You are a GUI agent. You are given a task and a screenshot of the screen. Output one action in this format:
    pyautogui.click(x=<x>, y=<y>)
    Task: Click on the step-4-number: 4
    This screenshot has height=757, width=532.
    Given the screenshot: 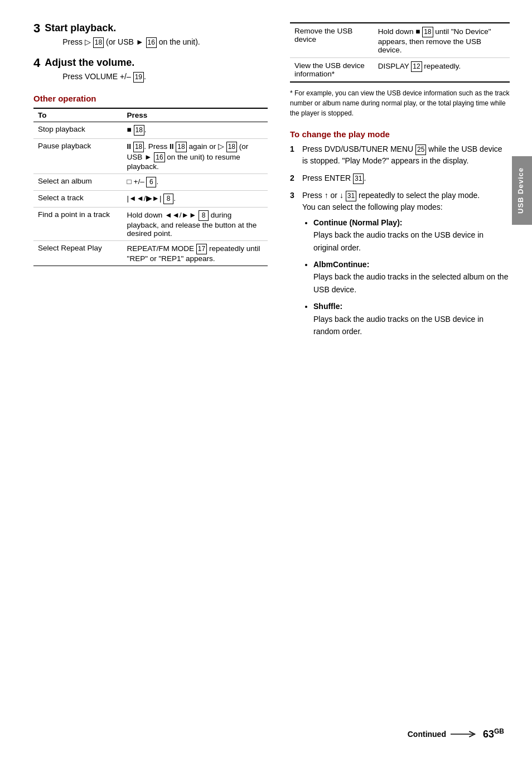 What is the action you would take?
    pyautogui.click(x=37, y=63)
    